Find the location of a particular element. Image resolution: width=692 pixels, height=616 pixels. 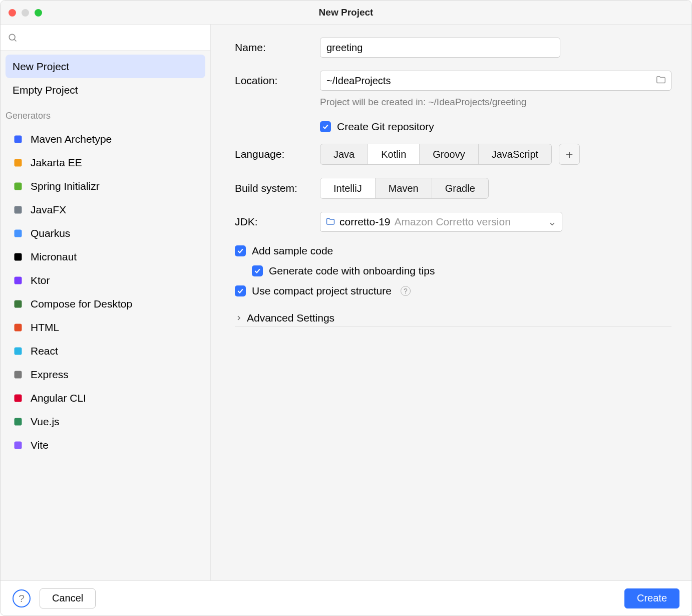

sidebar-item-label: HTML is located at coordinates (45, 328).